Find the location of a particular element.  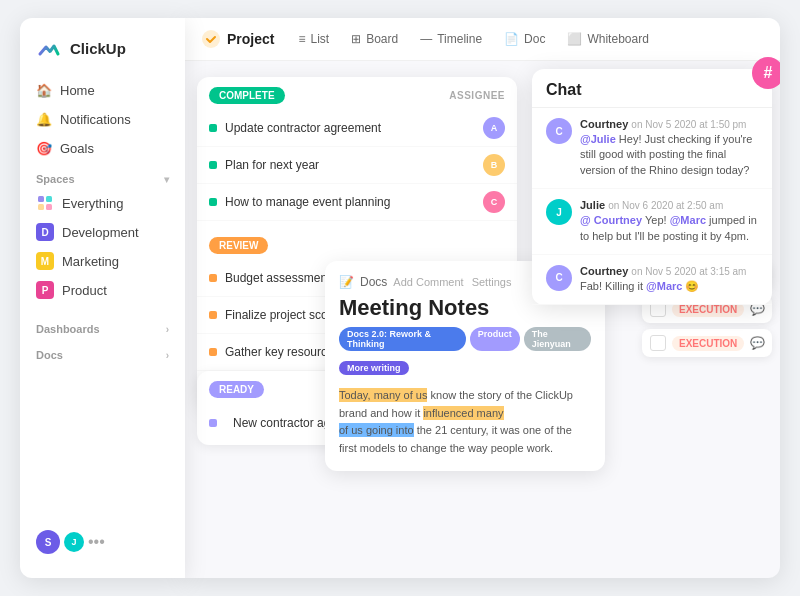

marketing-label: Marketing is located at coordinates (90, 262).